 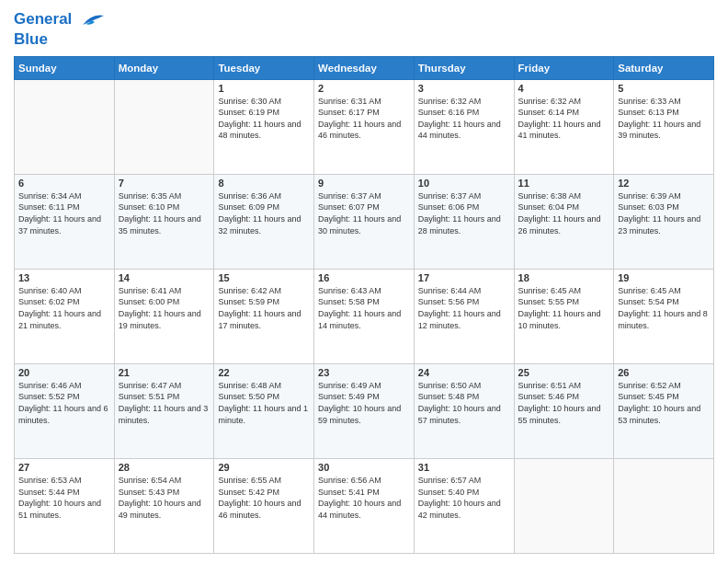 I want to click on calendar-cell: 24Sunrise: 6:50 AM Sunset: 5:48 PM Dayli…, so click(x=463, y=410).